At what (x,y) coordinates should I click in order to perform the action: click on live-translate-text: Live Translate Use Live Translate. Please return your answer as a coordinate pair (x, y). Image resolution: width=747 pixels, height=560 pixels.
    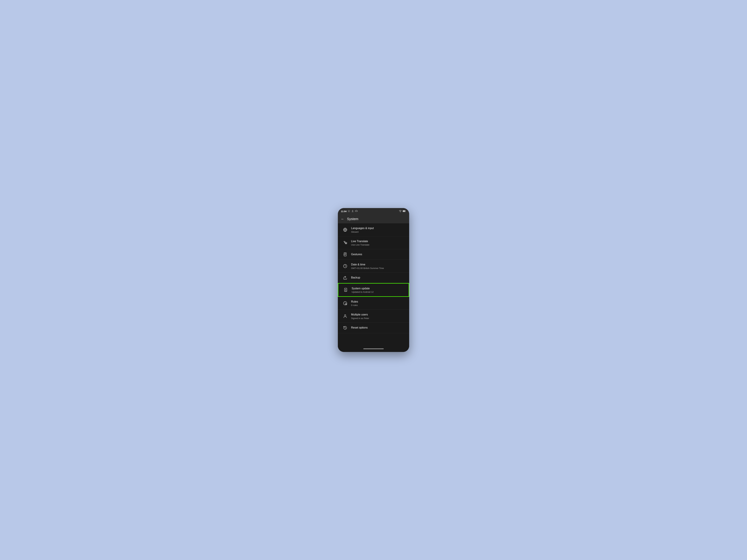
    Looking at the image, I should click on (377, 243).